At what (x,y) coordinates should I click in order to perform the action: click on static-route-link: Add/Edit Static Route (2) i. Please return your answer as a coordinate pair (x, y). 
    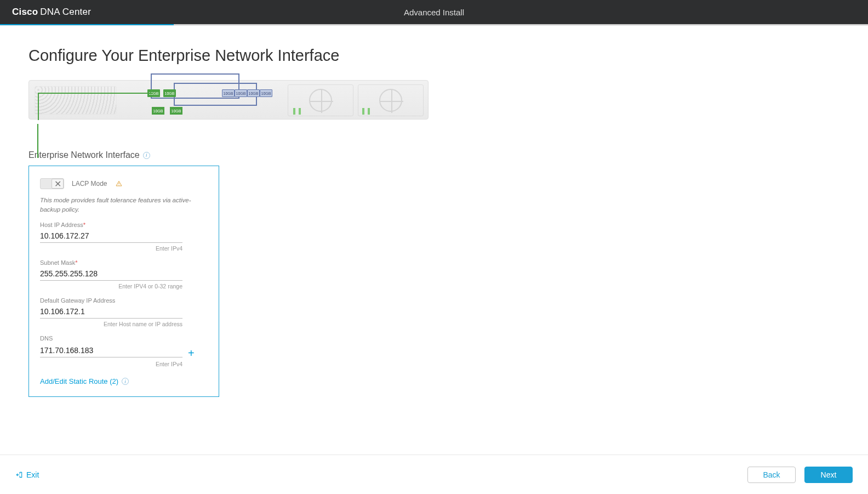
    Looking at the image, I should click on (124, 382).